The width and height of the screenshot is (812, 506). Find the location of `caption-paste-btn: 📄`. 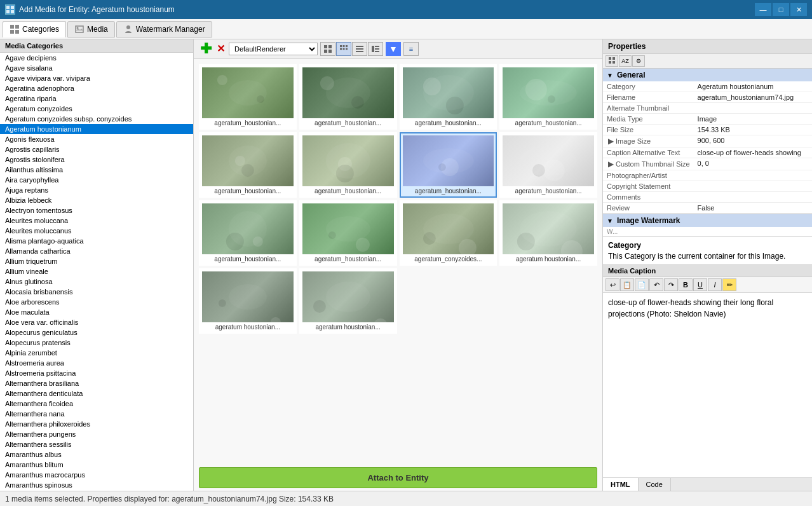

caption-paste-btn: 📄 is located at coordinates (642, 285).